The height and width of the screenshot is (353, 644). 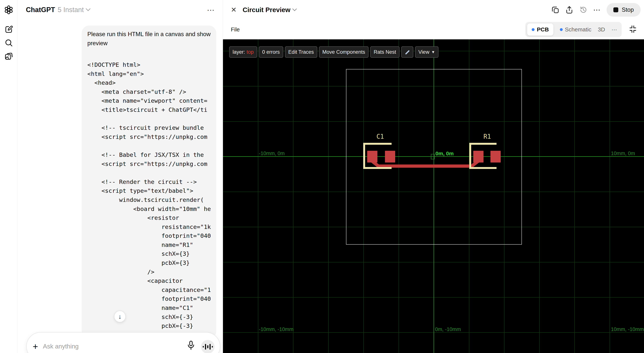 I want to click on chat-header: ChatGPT 5 Instant ⋯, so click(x=120, y=10).